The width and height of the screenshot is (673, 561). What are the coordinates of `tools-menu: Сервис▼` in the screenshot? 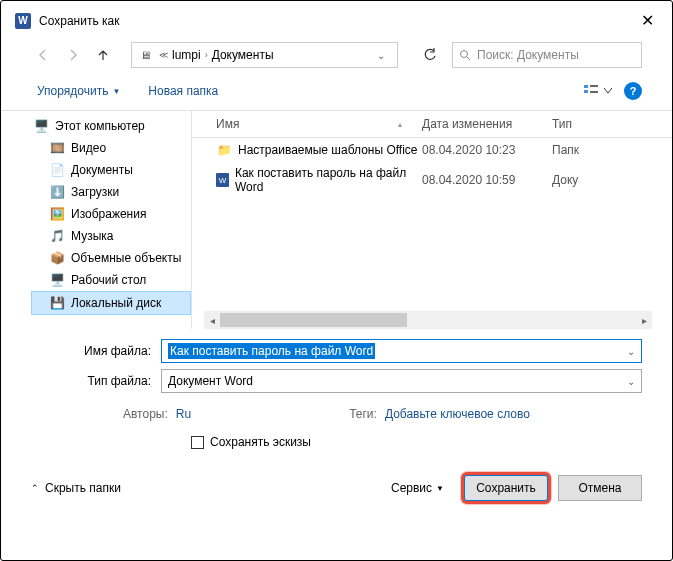 It's located at (422, 488).